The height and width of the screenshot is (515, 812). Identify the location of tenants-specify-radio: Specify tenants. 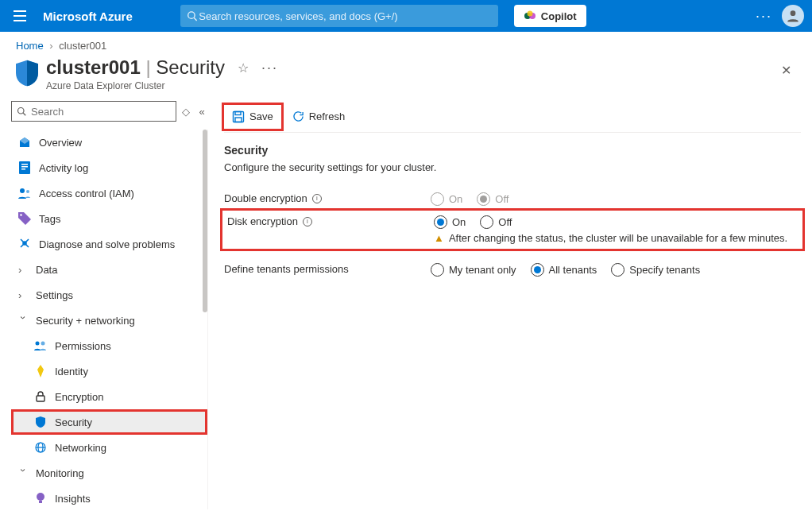
(655, 270).